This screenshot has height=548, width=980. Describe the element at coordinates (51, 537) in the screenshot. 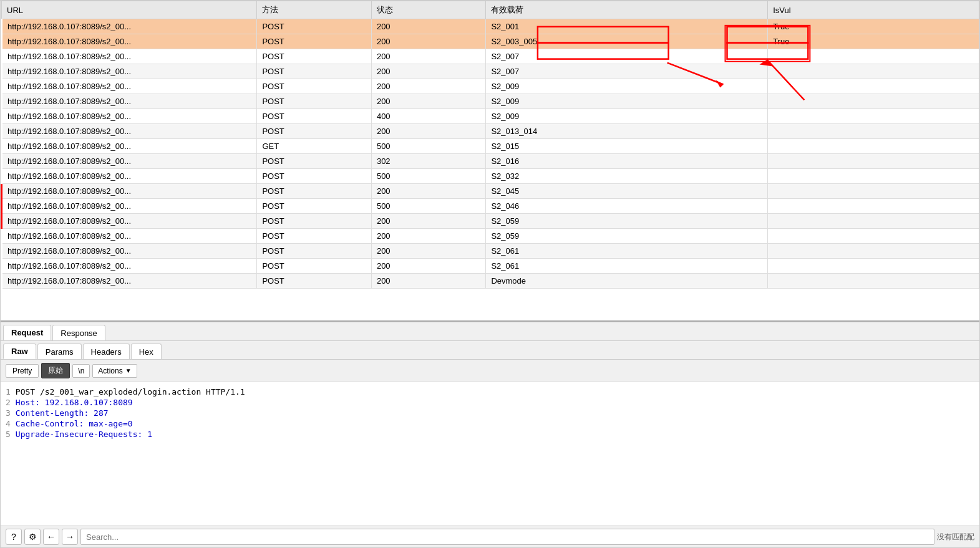

I see `back-button: ←` at that location.